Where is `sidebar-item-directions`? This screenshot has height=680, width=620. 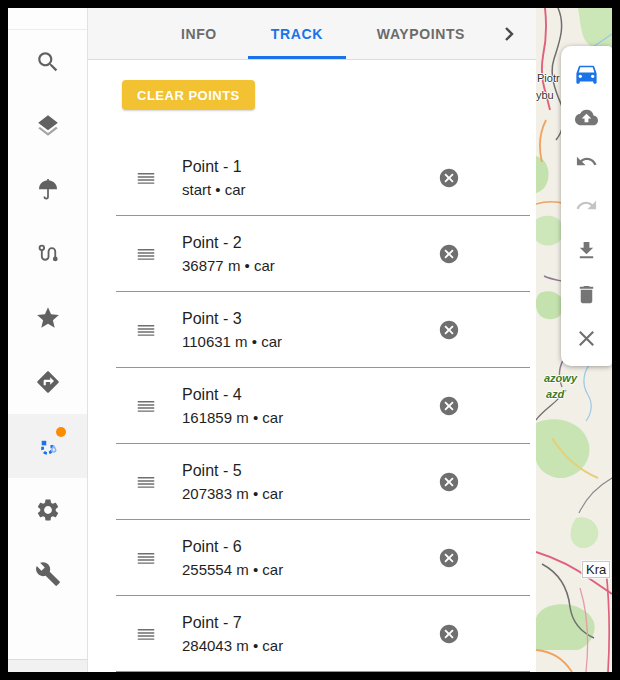 sidebar-item-directions is located at coordinates (48, 382).